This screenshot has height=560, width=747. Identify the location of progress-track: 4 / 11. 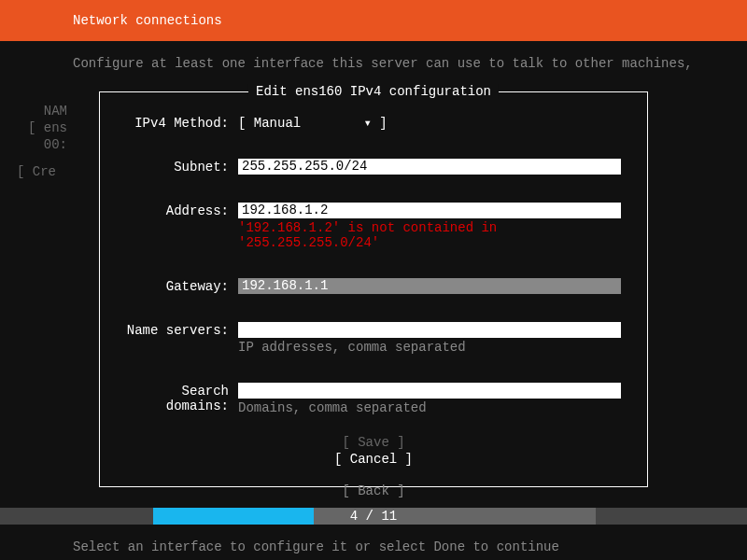
(374, 516).